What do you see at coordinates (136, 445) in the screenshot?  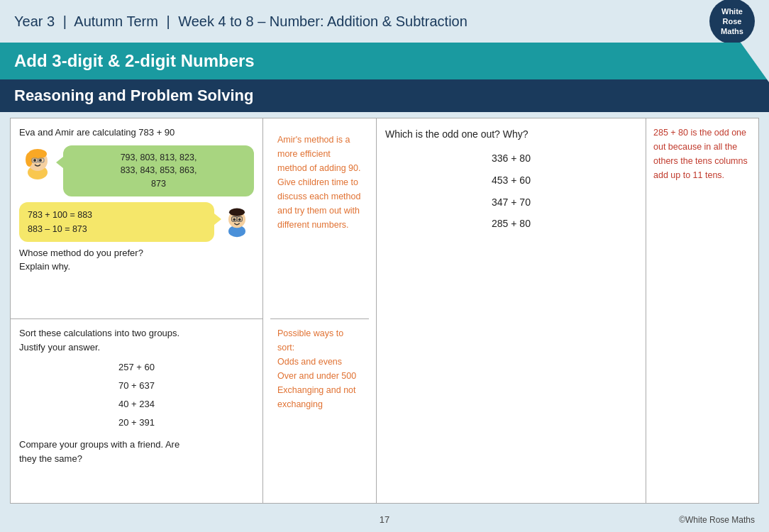 I see `compare-line1: Compare your groups with a friend. Are` at bounding box center [136, 445].